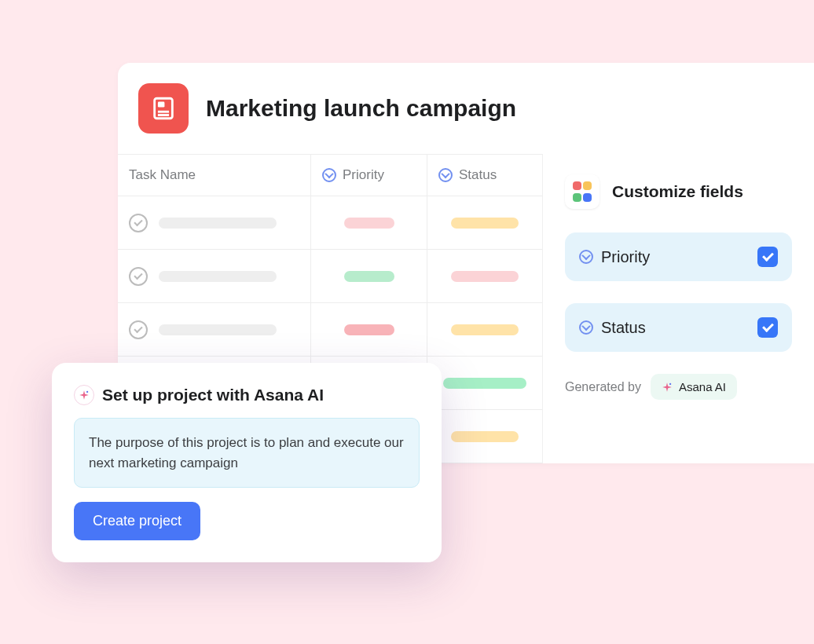 This screenshot has width=814, height=644. What do you see at coordinates (679, 192) in the screenshot?
I see `customize-header: Customize fields` at bounding box center [679, 192].